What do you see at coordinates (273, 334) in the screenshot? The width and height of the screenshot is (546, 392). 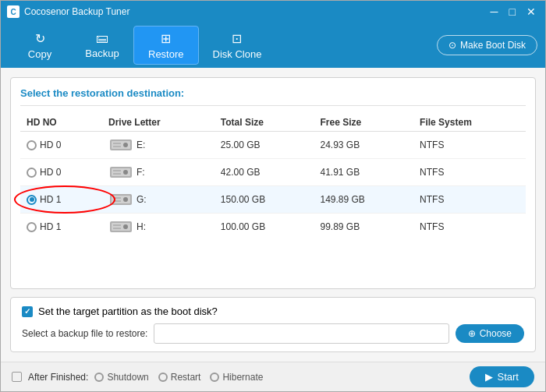 I see `file-select-row: Select a backup file to restore: ⊕ Choos…` at bounding box center [273, 334].